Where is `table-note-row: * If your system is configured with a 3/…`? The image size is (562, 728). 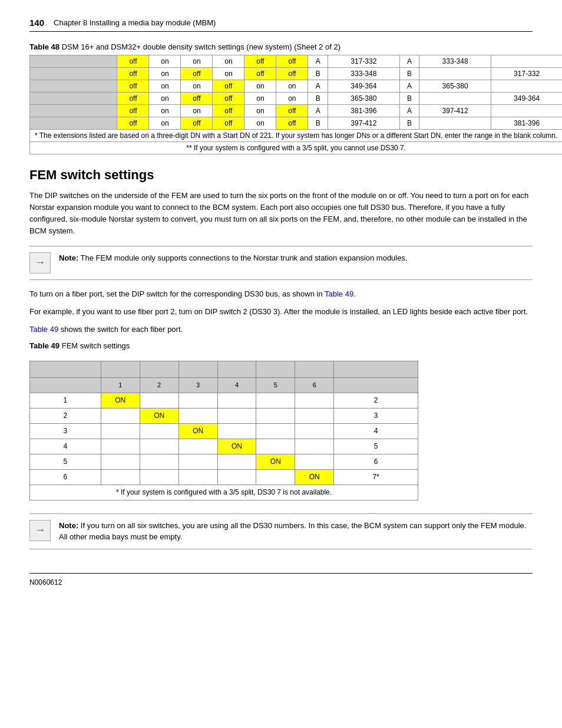 table-note-row: * If your system is configured with a 3/… is located at coordinates (224, 492).